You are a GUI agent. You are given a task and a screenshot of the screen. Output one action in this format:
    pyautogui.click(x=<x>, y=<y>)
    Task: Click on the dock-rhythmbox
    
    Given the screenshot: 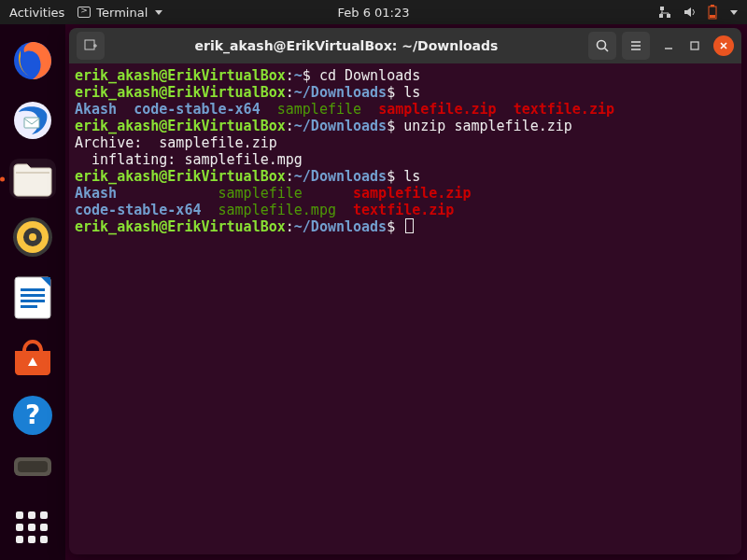 What is the action you would take?
    pyautogui.click(x=33, y=237)
    